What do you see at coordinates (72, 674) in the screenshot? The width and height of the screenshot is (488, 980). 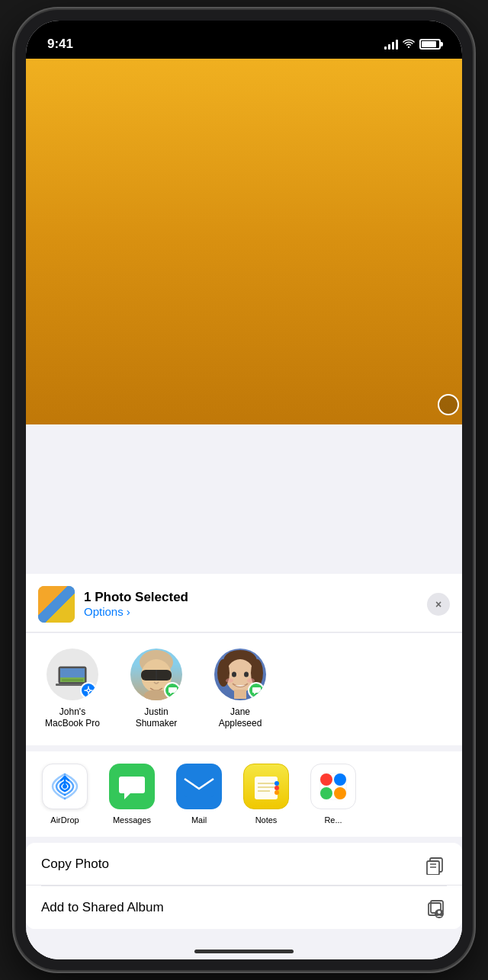 I see `macbook-avatar` at bounding box center [72, 674].